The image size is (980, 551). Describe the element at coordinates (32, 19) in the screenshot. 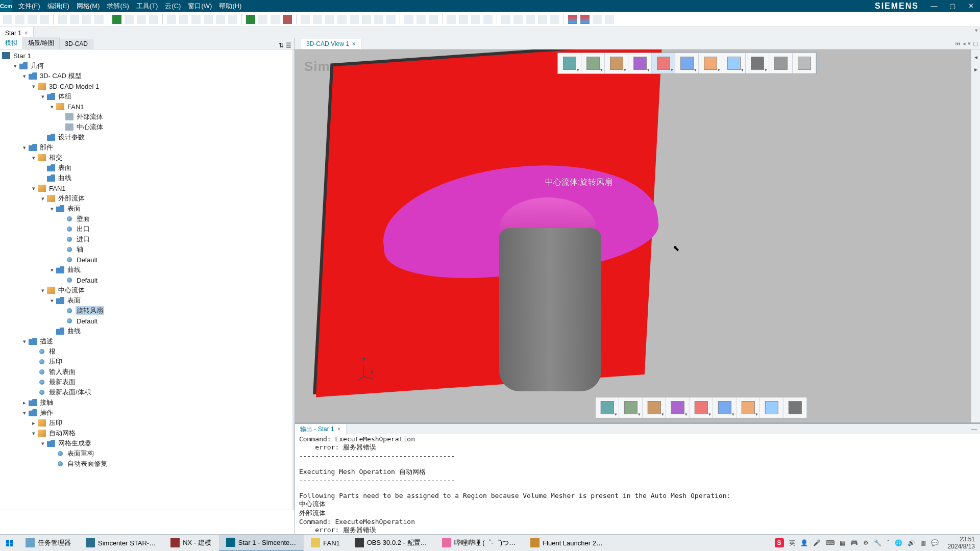

I see `tool-save-icon` at that location.